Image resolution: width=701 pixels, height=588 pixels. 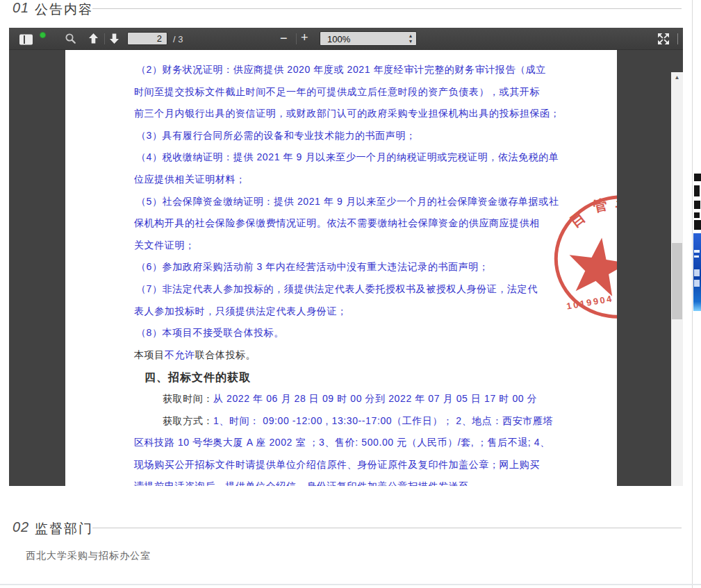 I want to click on sidebar-icon, so click(x=26, y=40).